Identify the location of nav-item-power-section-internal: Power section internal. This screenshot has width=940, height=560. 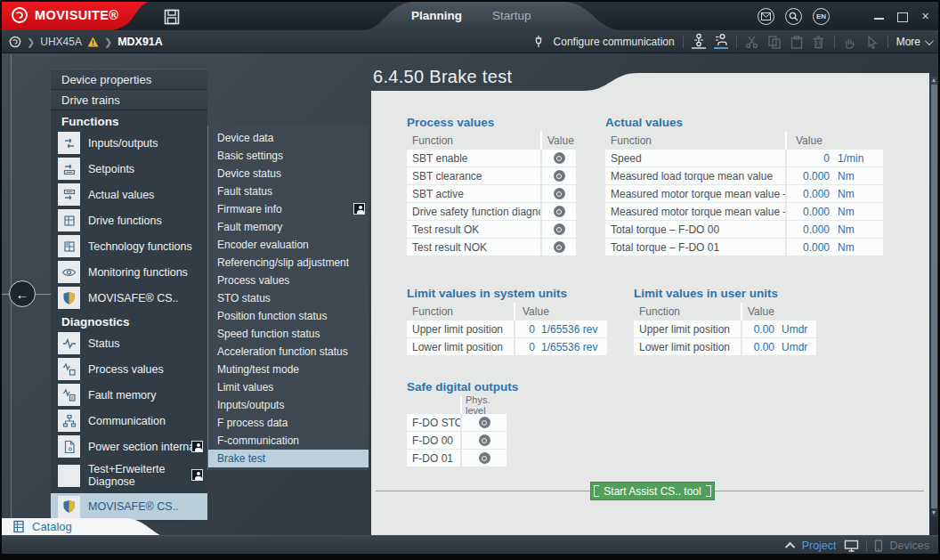
(129, 447).